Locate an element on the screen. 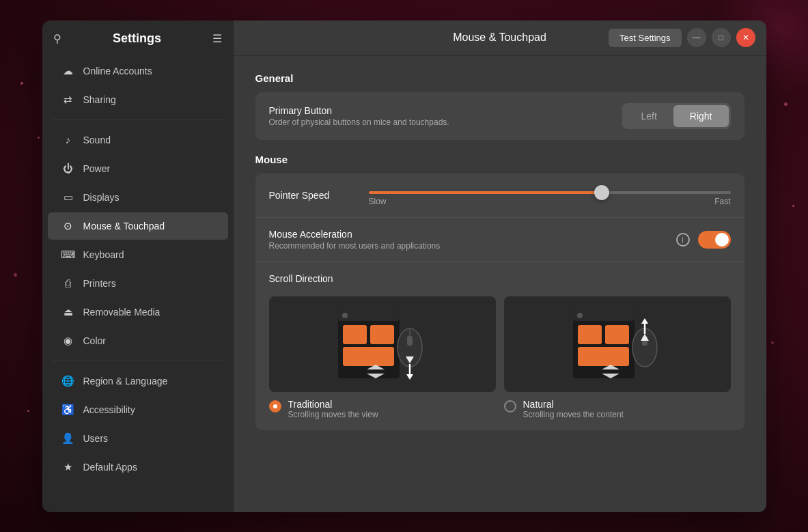 Image resolution: width=808 pixels, height=532 pixels. sidebar-item-default-apps: ★ Default Apps is located at coordinates (138, 467).